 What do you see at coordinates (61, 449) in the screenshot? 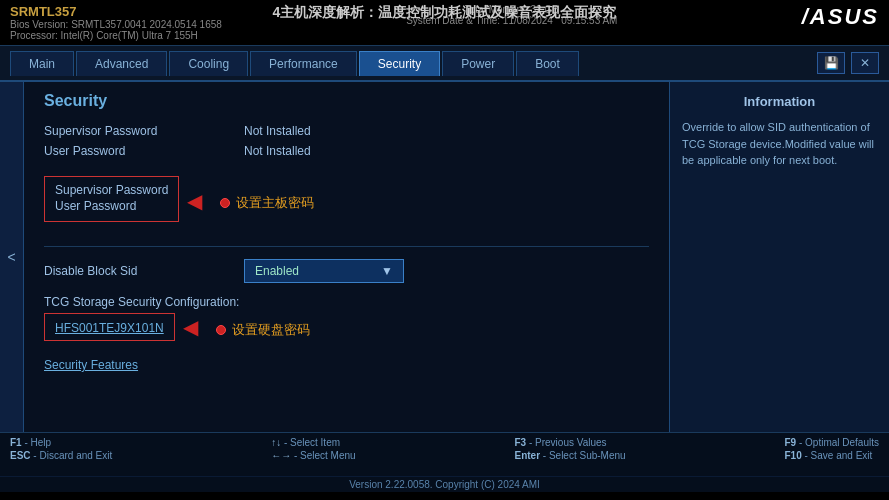
I see `status-col-left: F1 - Help ESC - Discard and Exit` at bounding box center [61, 449].